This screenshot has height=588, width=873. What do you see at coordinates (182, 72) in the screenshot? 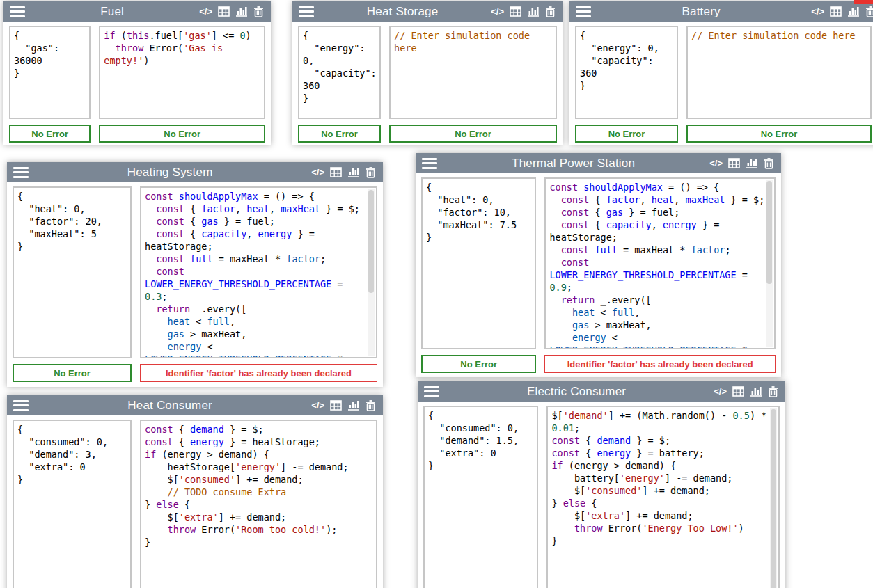
I see `code-editor: if (this.fuel['gas'] <= 0) throw Error('…` at bounding box center [182, 72].